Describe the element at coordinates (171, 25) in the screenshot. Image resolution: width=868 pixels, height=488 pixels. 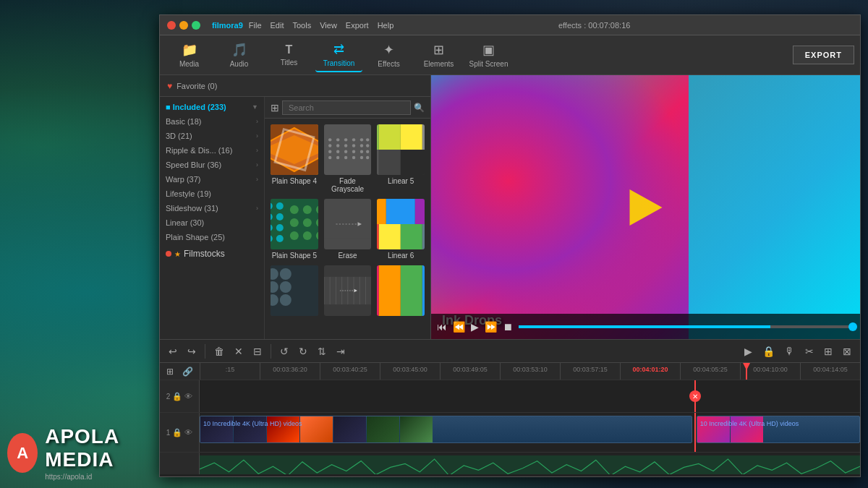
I see `close-button` at that location.